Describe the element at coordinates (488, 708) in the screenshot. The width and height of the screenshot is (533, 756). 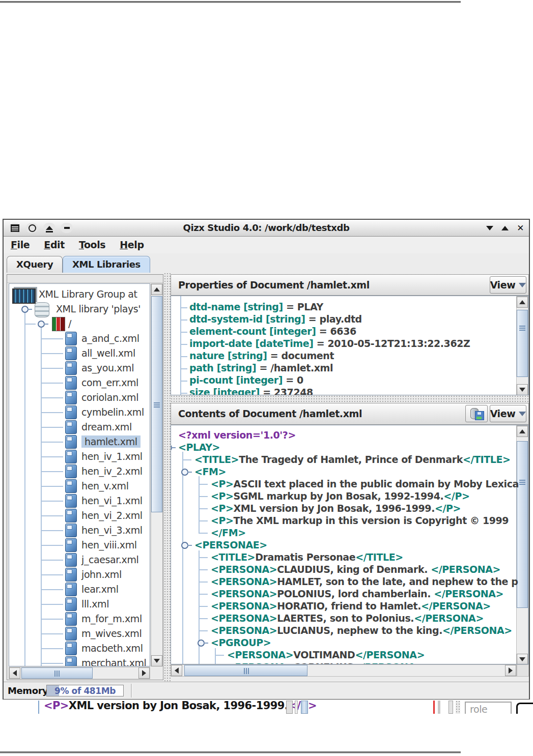
I see `clipped-role-box: role` at that location.